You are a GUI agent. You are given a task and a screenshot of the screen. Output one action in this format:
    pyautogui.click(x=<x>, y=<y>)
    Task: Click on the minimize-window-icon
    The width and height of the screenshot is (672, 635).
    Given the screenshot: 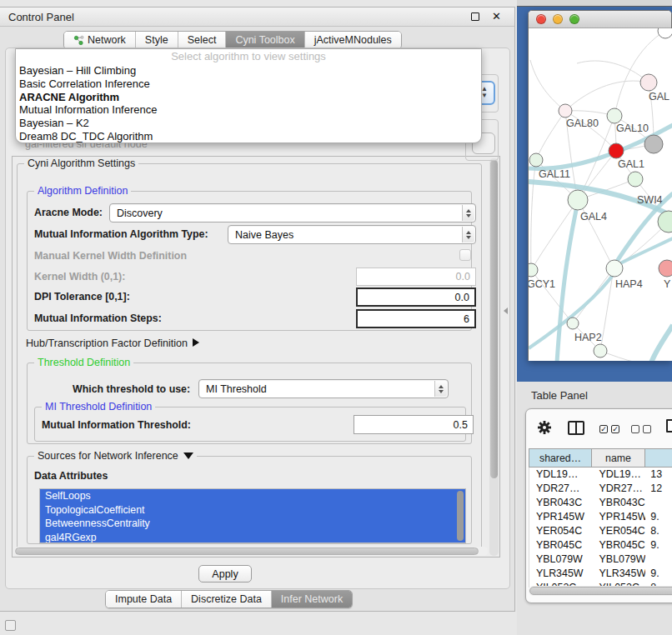 What is the action you would take?
    pyautogui.click(x=558, y=19)
    